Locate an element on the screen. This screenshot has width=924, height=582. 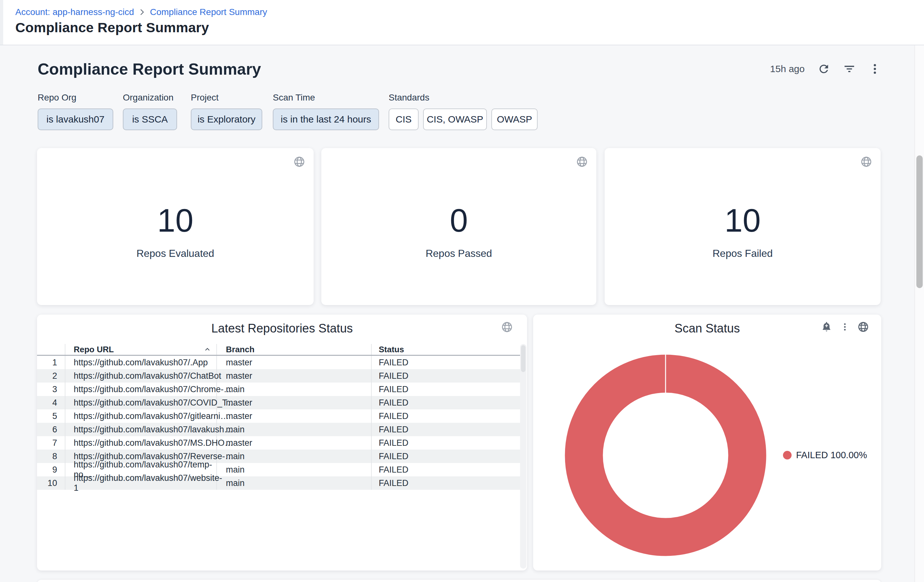
dashboard-title: Compliance Report Summary is located at coordinates (149, 69).